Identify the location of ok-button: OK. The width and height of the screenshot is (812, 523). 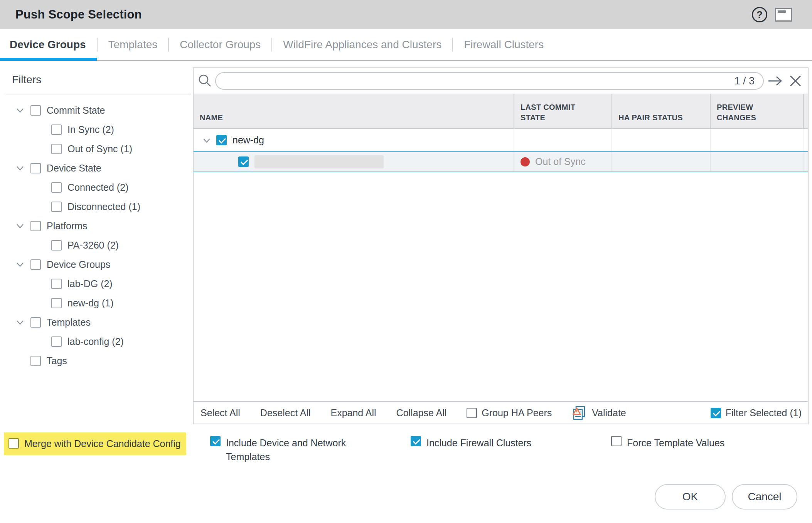
(690, 497).